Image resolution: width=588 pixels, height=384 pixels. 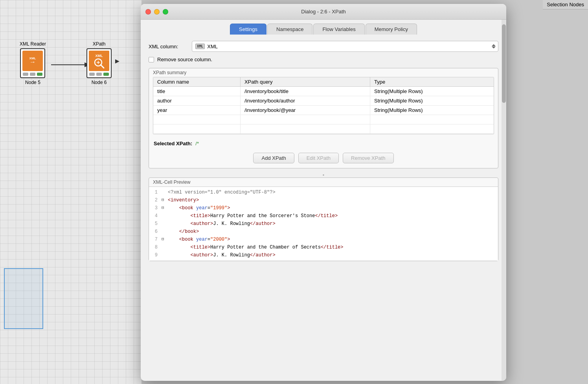 I want to click on selected-xpath-row: Selected XPath: /*, so click(x=323, y=144).